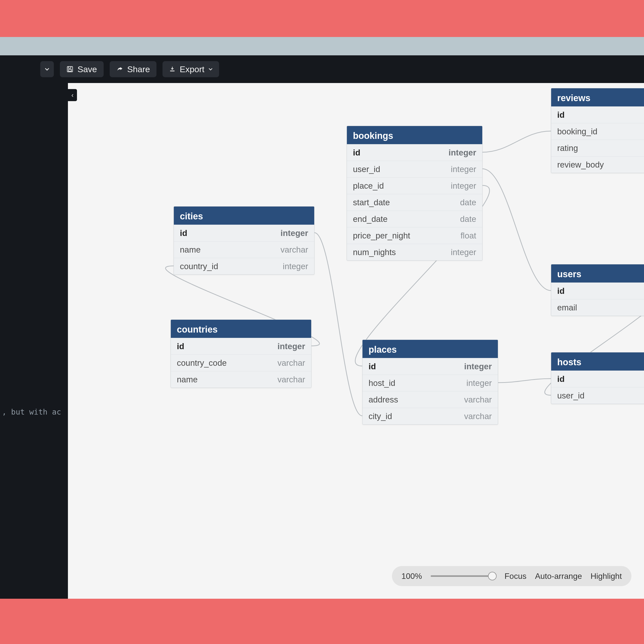 The width and height of the screenshot is (644, 644). I want to click on table-cities: citiesidintegernamevarcharcountry_idinte…, so click(244, 241).